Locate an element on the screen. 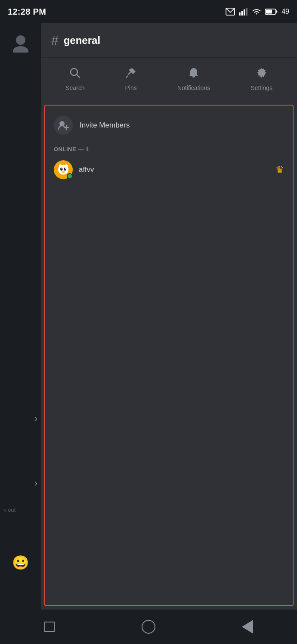  nav-square-button is located at coordinates (50, 627).